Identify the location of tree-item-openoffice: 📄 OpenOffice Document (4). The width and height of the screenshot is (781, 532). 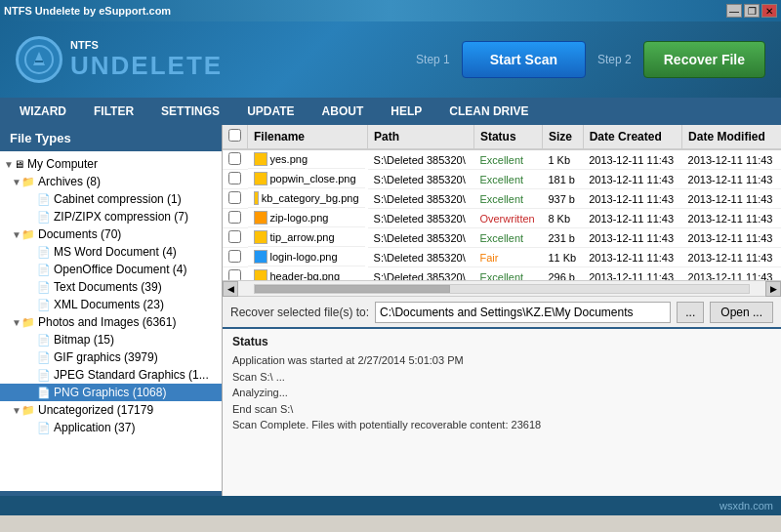
(111, 269).